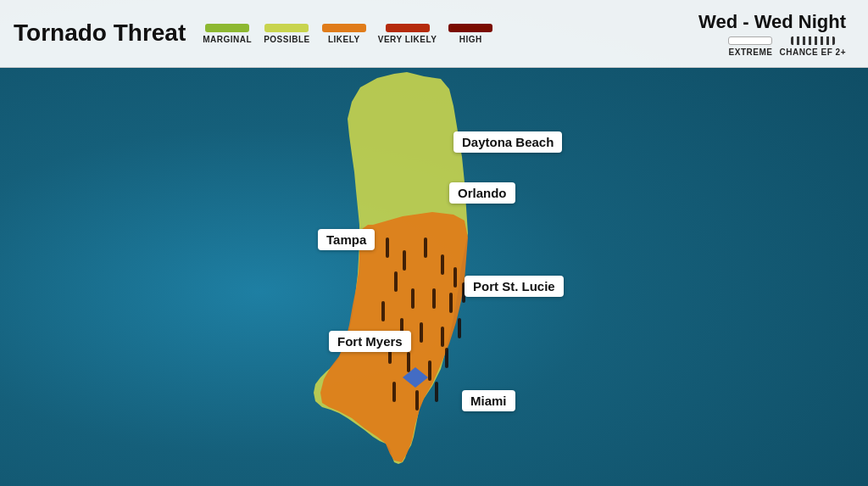 The width and height of the screenshot is (868, 486). I want to click on extreme-bar, so click(750, 41).